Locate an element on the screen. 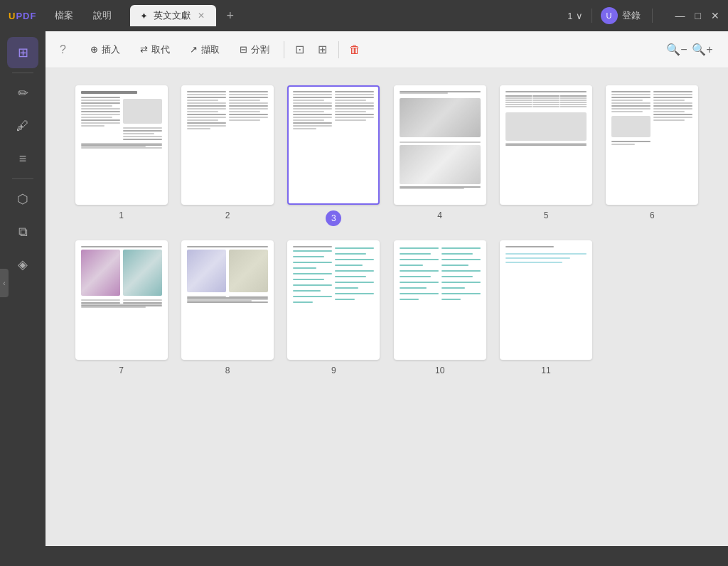 The height and width of the screenshot is (566, 728). replace-label: 取代 is located at coordinates (161, 50).